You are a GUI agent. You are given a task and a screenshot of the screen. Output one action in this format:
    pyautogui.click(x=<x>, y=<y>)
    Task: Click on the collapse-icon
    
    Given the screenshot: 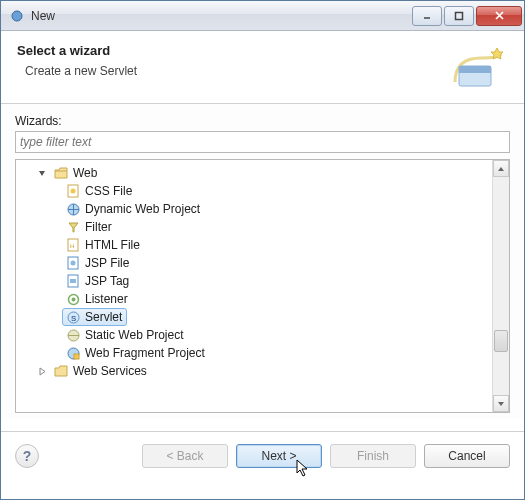 What is the action you would take?
    pyautogui.click(x=42, y=173)
    